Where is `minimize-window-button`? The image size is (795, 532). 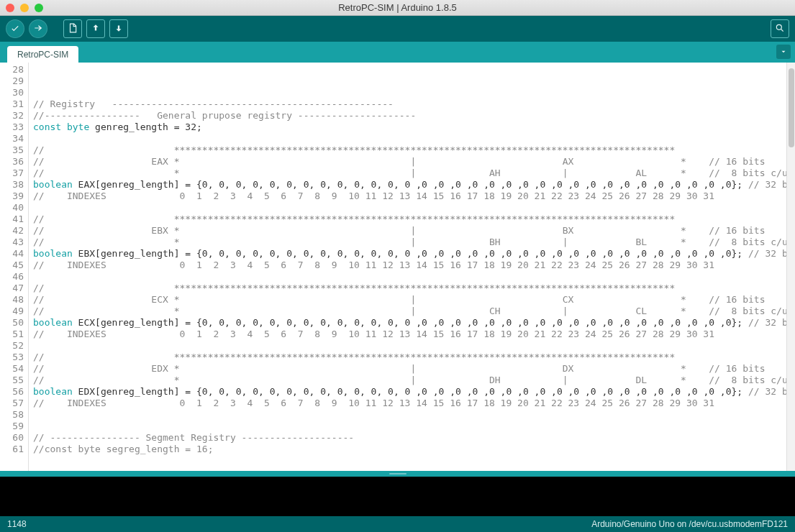
minimize-window-button is located at coordinates (24, 8).